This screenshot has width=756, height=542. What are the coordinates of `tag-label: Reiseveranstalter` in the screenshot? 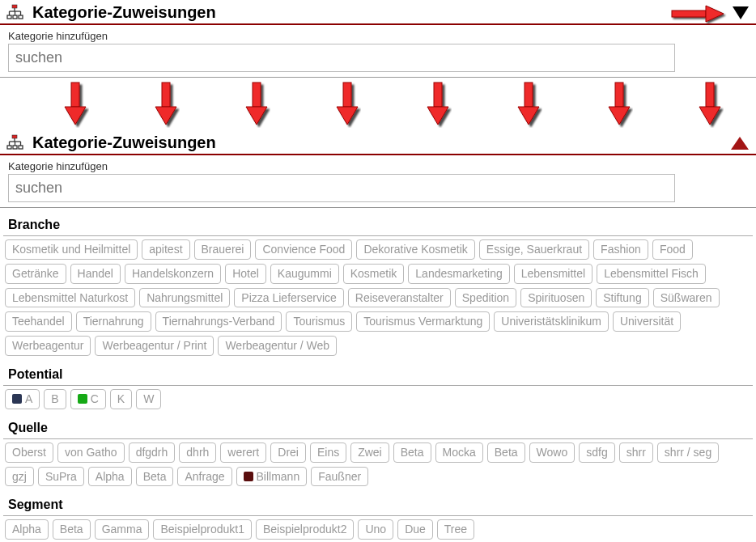 It's located at (400, 298).